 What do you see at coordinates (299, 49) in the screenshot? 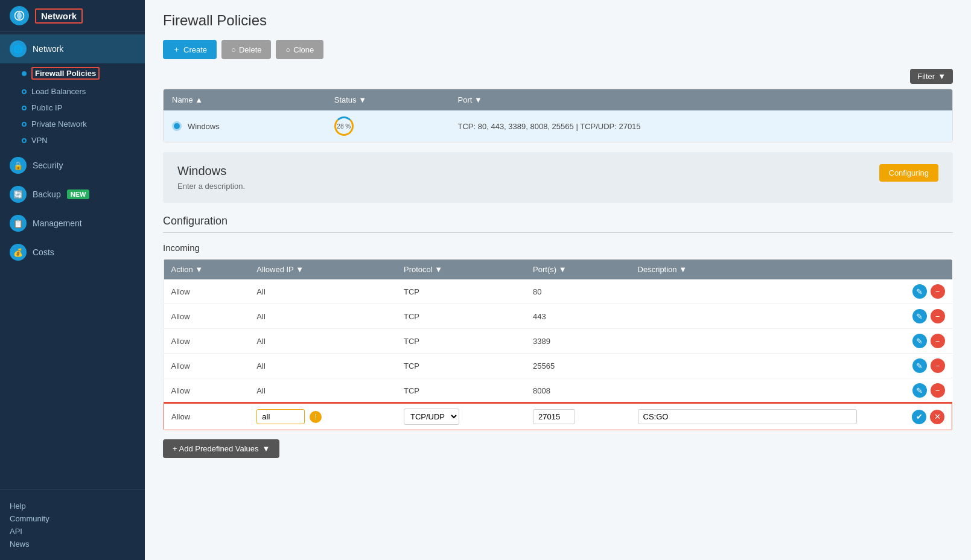
I see `clone-button: ○ Clone` at bounding box center [299, 49].